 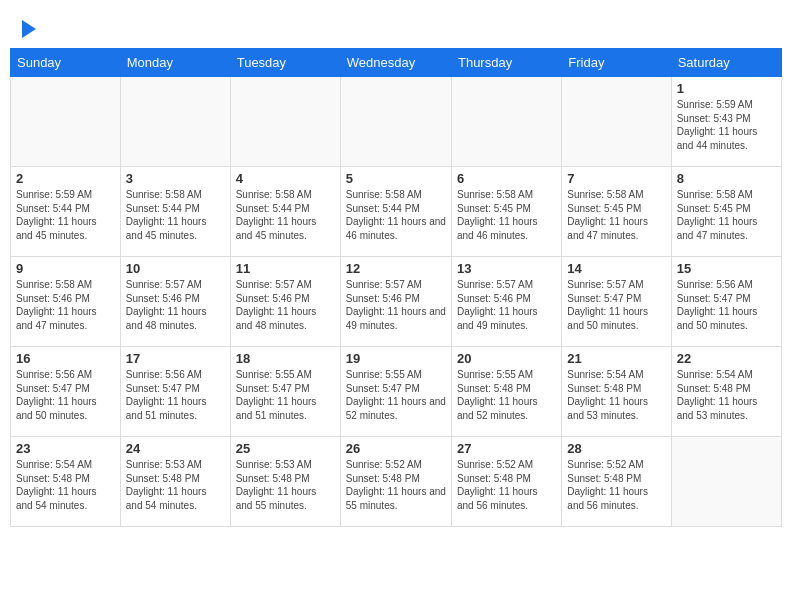 What do you see at coordinates (286, 448) in the screenshot?
I see `day-number: 25` at bounding box center [286, 448].